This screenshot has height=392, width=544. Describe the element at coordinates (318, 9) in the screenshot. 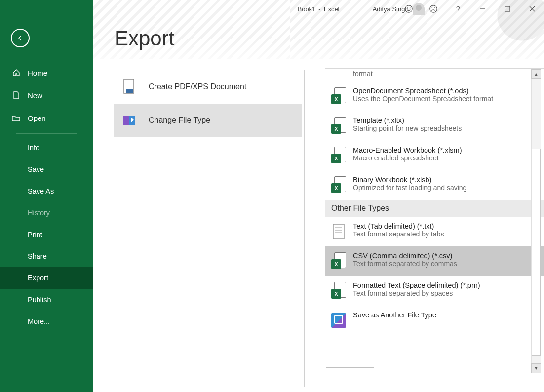

I see `titlebar: Book1 - Excel Aditya Singh ?` at that location.